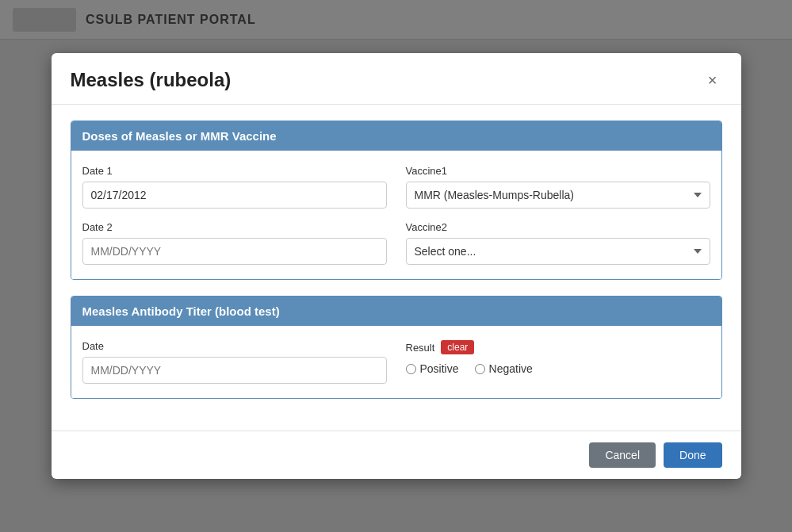 The height and width of the screenshot is (532, 792). I want to click on vaccine1-label: Vaccine1, so click(558, 171).